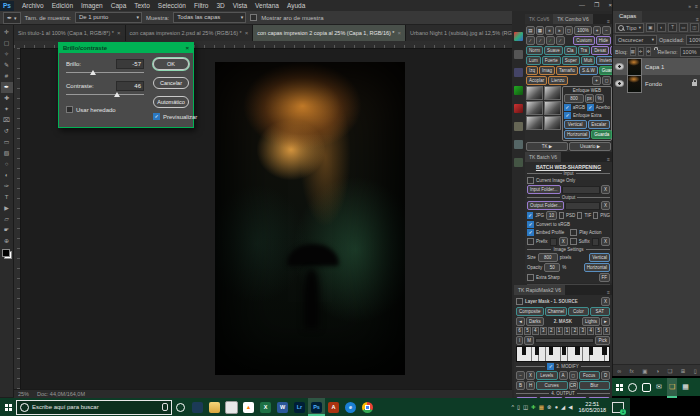 The image size is (700, 416). What do you see at coordinates (600, 50) in the screenshot?
I see `desat-button: Desat` at bounding box center [600, 50].